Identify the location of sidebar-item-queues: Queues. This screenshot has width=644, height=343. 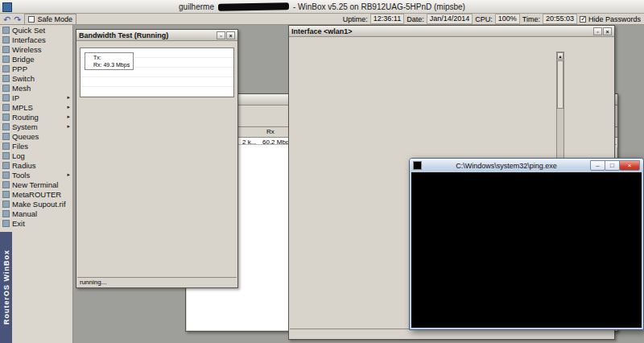
(36, 136).